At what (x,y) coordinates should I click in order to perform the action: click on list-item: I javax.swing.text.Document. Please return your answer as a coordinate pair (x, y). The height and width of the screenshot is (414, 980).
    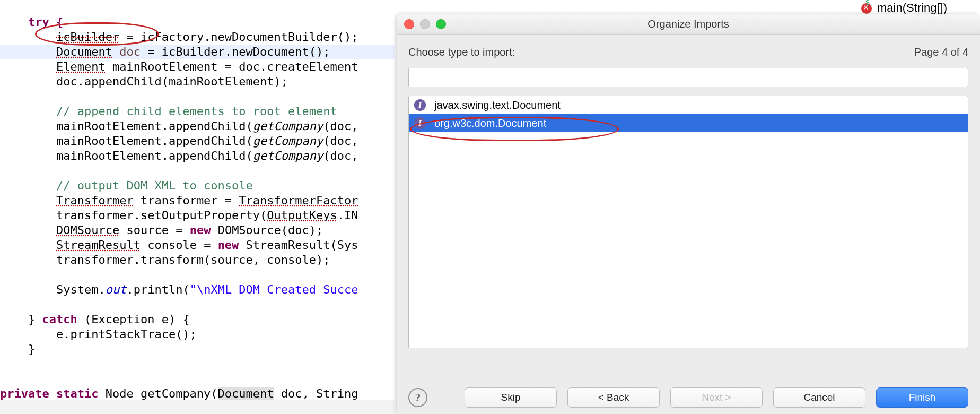
    Looking at the image, I should click on (688, 105).